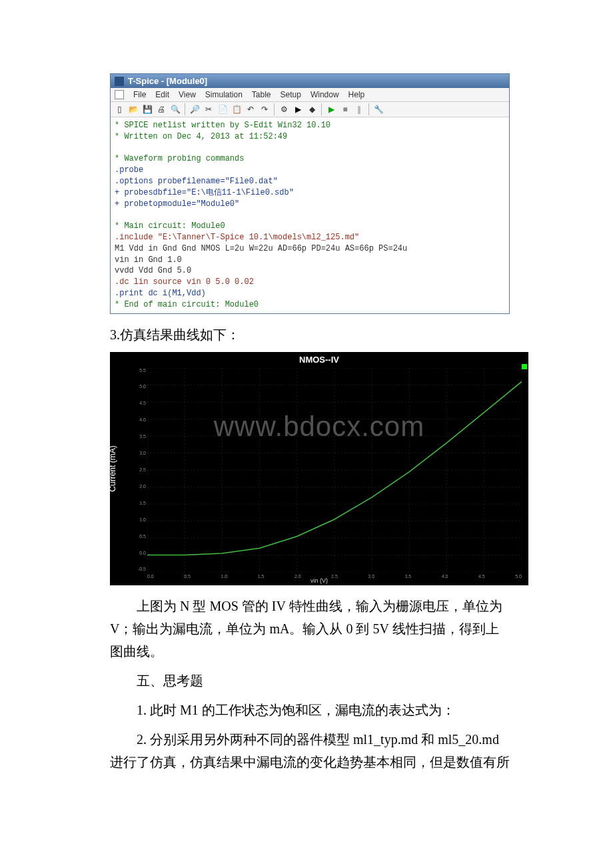  What do you see at coordinates (310, 335) in the screenshot?
I see `caption-3: 3.仿真结果曲线如下：` at bounding box center [310, 335].